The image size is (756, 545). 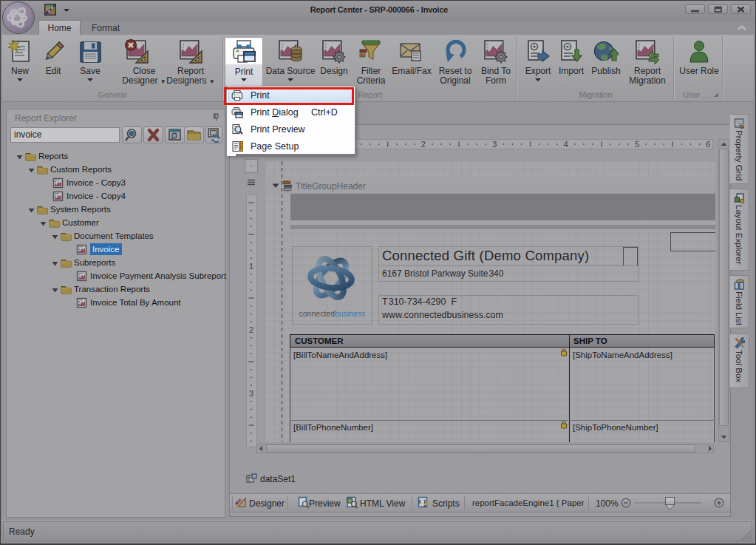 I want to click on svg-text: 4, so click(x=566, y=144).